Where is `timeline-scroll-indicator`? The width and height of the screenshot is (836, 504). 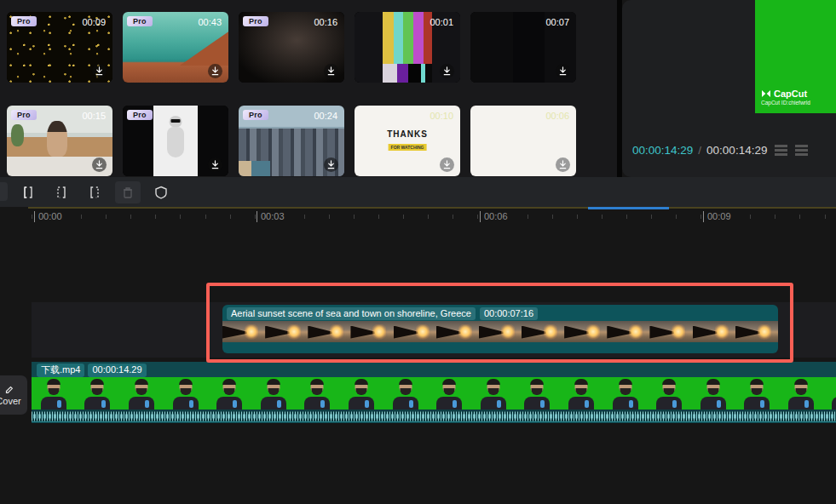
timeline-scroll-indicator is located at coordinates (629, 208).